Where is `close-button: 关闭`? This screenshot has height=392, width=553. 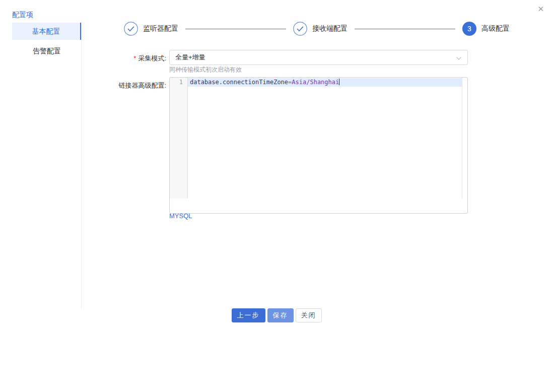 close-button: 关闭 is located at coordinates (309, 315).